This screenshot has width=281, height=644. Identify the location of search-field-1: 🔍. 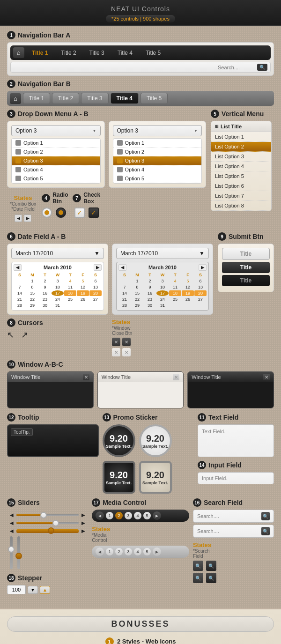
(233, 516).